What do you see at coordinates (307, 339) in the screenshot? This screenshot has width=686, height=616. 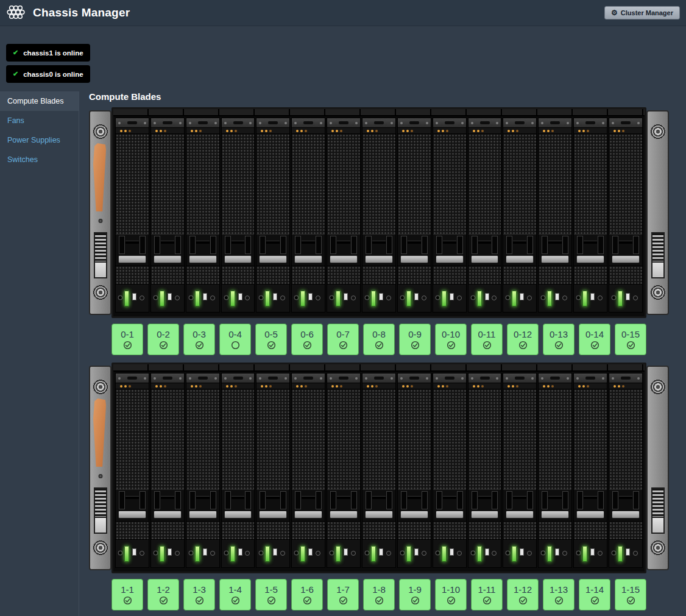 I see `blade-status-button: 0-6` at bounding box center [307, 339].